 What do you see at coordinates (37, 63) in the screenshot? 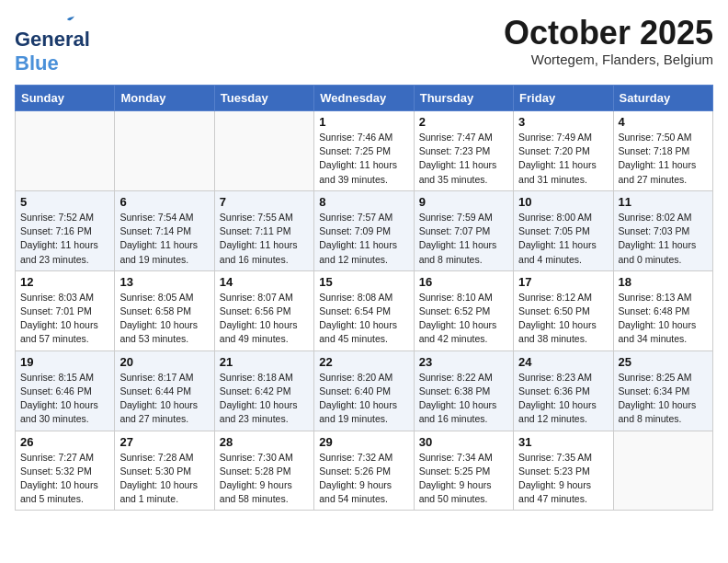
I see `logo-blue: Blue` at bounding box center [37, 63].